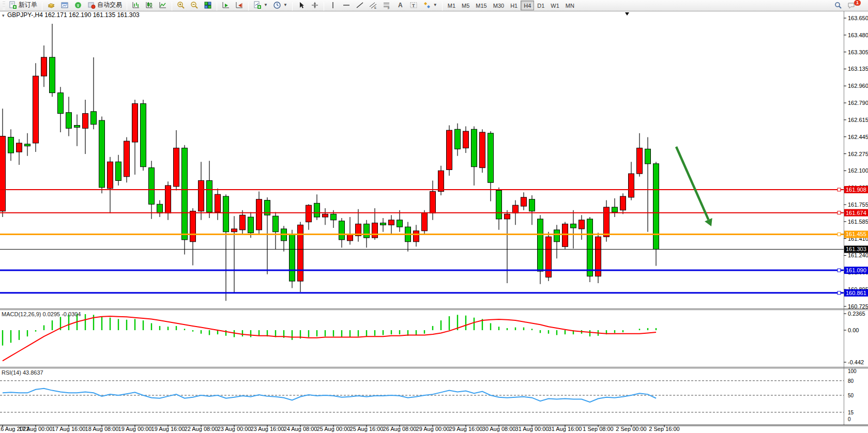 This screenshot has height=433, width=868. Describe the element at coordinates (277, 5) in the screenshot. I see `periods-icon` at that location.